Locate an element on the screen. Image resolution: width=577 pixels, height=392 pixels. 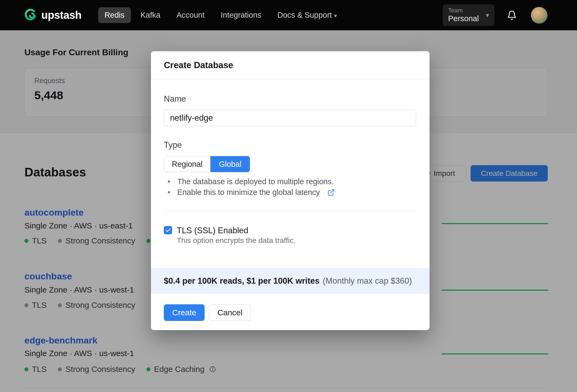
type-label: Type is located at coordinates (173, 145).